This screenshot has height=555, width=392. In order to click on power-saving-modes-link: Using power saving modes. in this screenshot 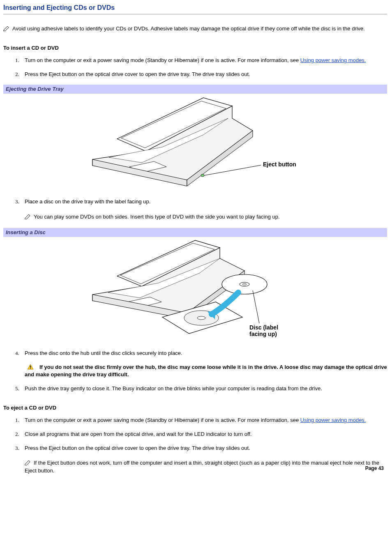, I will do `click(333, 60)`.